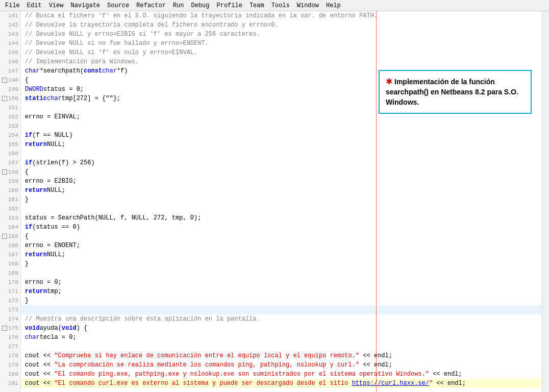 This screenshot has height=392, width=549. Describe the element at coordinates (334, 6) in the screenshot. I see `menu-help: Help` at that location.